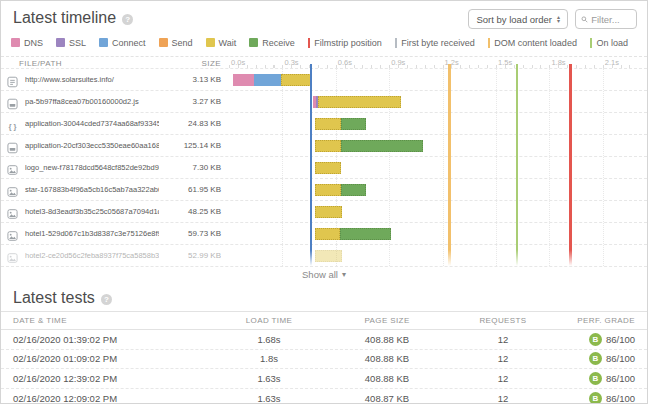 The height and width of the screenshot is (406, 650). What do you see at coordinates (190, 146) in the screenshot?
I see `file-size: 125.14 KB` at bounding box center [190, 146].